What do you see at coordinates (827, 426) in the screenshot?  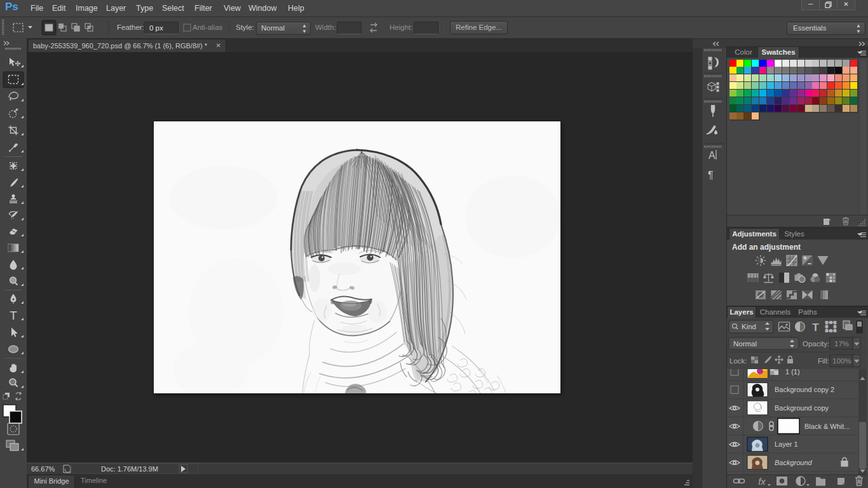 I see `svg-text: Black & Whit...` at bounding box center [827, 426].